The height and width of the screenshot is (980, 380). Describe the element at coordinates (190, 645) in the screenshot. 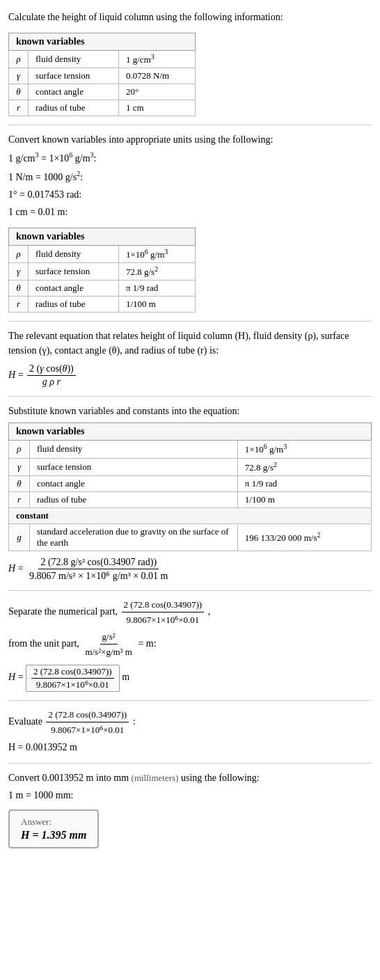

I see `separate-line2: from the unit part, g/s² m/s²×g/m³ m = m…` at that location.